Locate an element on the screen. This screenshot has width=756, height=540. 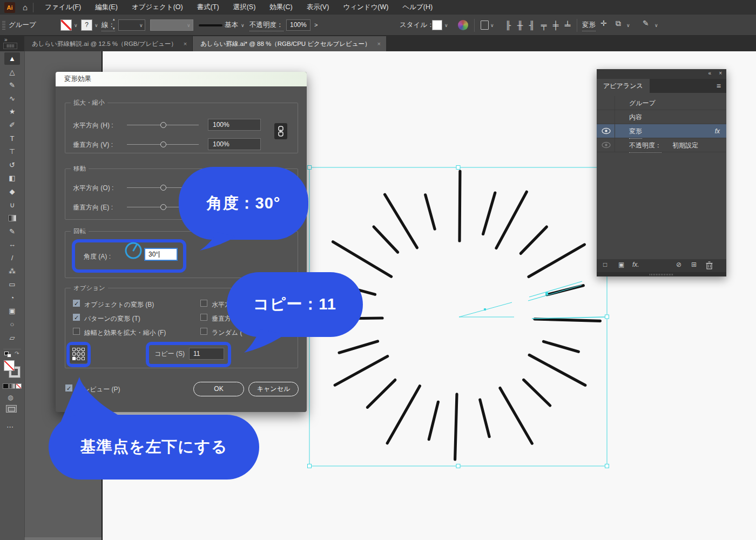
add-new-fill-icon: ▣ is located at coordinates (621, 265).